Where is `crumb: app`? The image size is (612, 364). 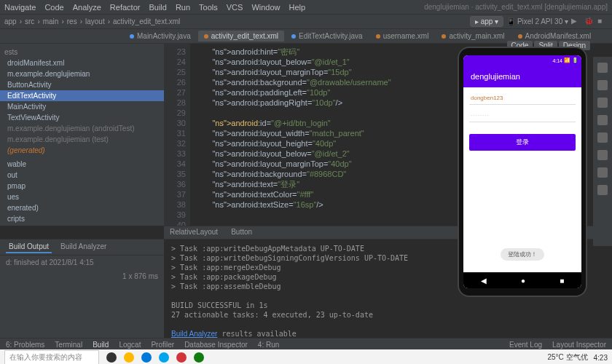
crumb: app is located at coordinates (10, 22).